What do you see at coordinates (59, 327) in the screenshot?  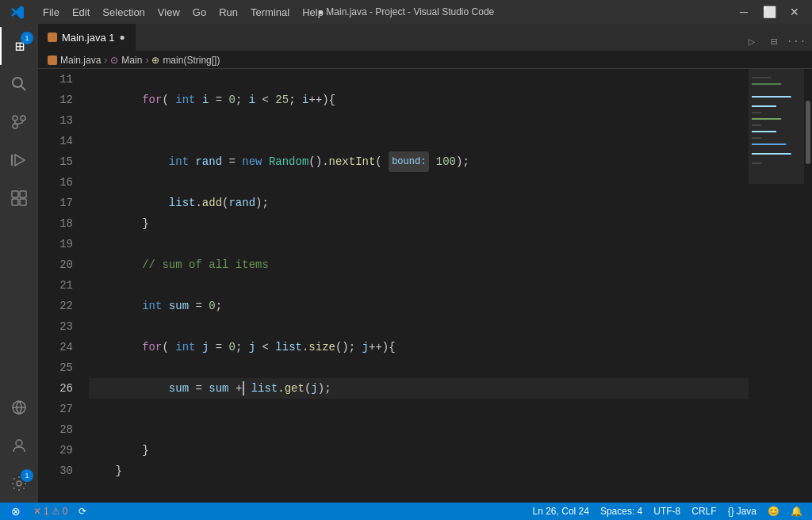 I see `line-num-23: 23` at bounding box center [59, 327].